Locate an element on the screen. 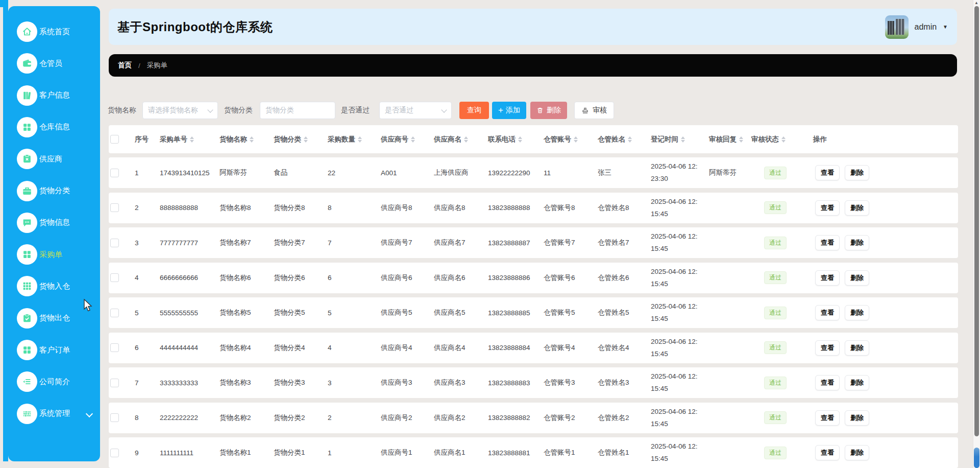 The image size is (980, 468). sidebar-item-9: 货物入仓 is located at coordinates (54, 286).